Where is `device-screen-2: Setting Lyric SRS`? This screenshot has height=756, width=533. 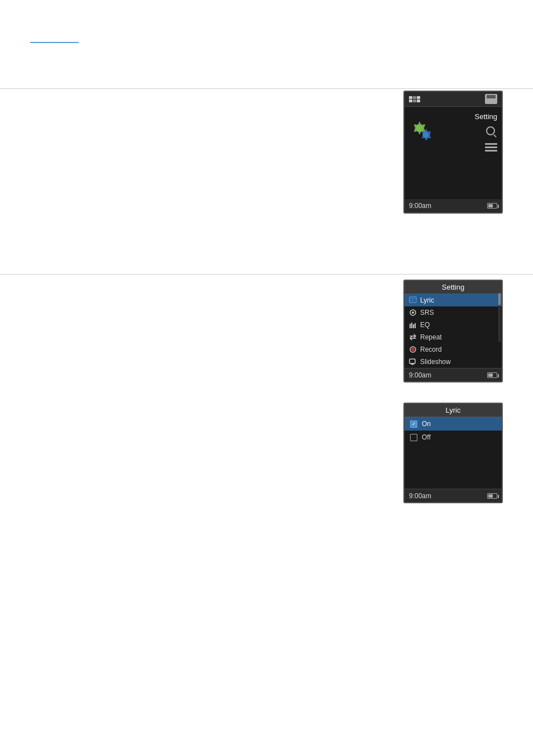
device-screen-2: Setting Lyric SRS is located at coordinates (453, 331).